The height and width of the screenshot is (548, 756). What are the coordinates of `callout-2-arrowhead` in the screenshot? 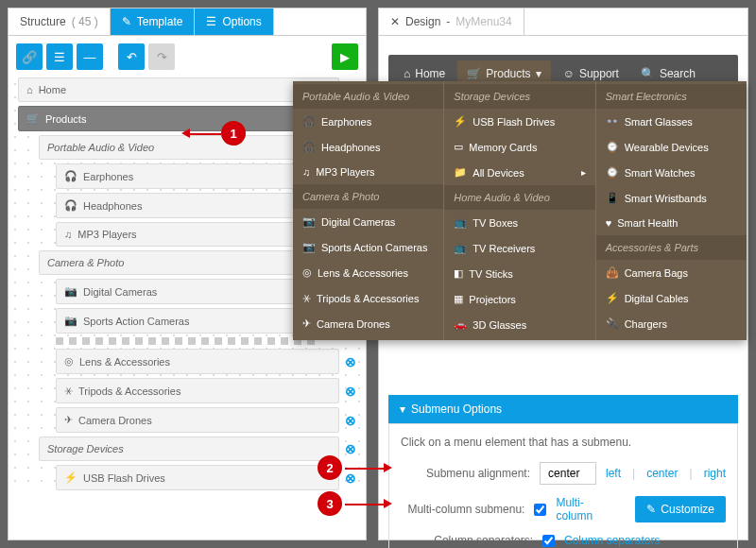 It's located at (387, 468).